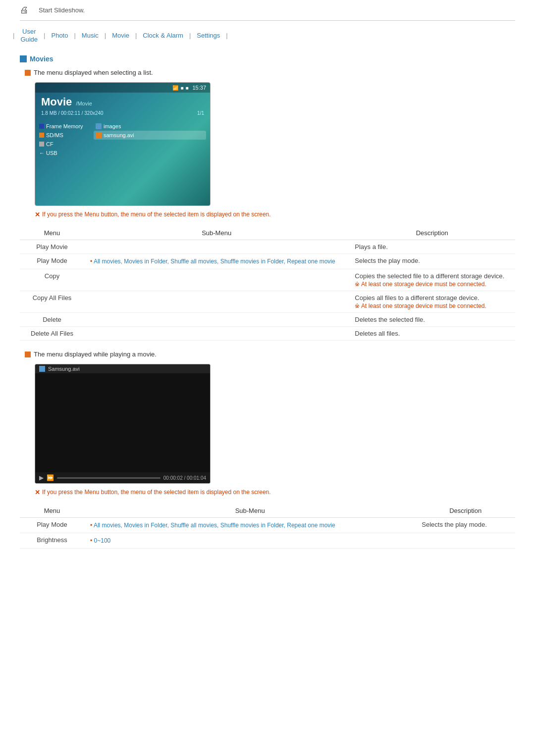  Describe the element at coordinates (123, 88) in the screenshot. I see `status-bar: 📶 ■ ■ 15:37` at that location.